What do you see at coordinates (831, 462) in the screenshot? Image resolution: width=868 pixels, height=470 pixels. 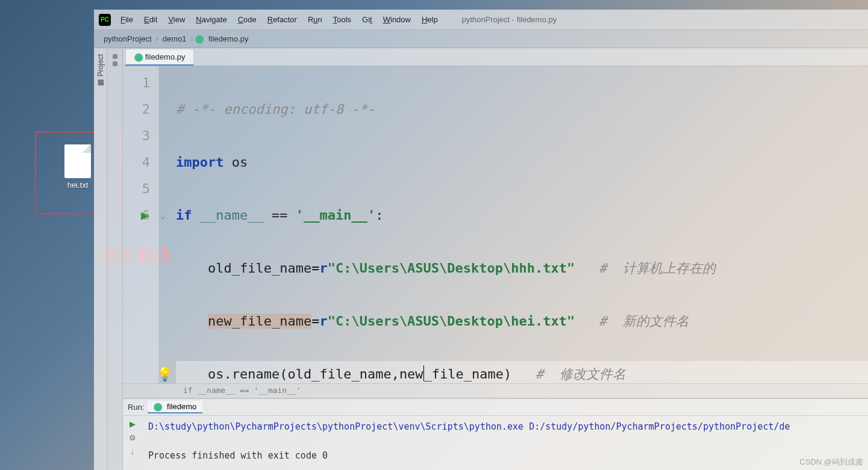 I see `watermark: CSDN @码到成龚` at bounding box center [831, 462].